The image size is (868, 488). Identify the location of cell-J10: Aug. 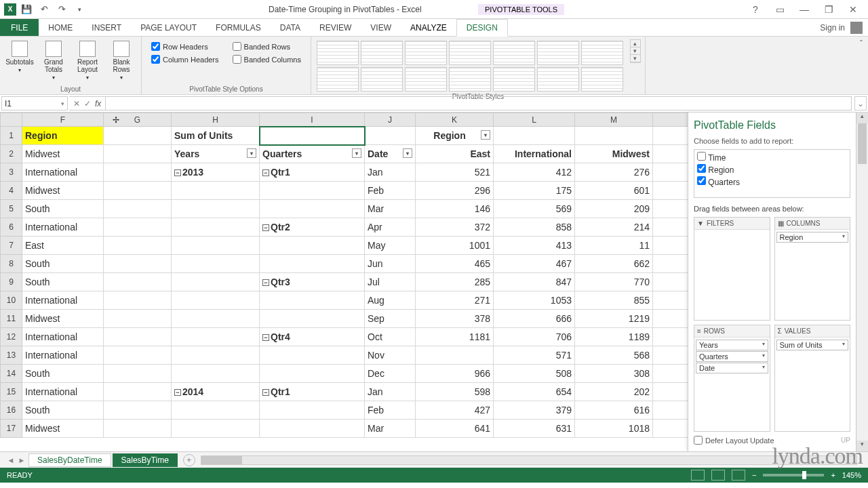
(391, 301).